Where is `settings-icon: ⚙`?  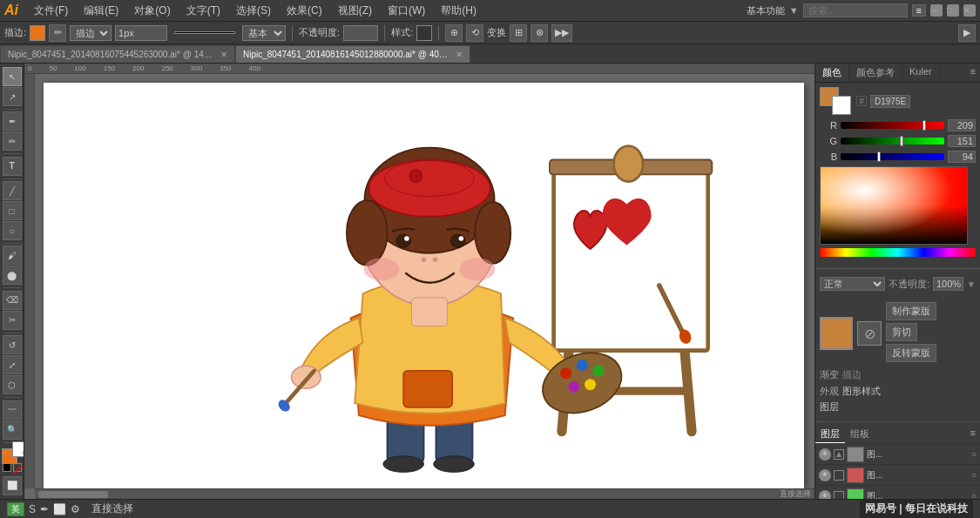
settings-icon: ⚙ is located at coordinates (75, 509).